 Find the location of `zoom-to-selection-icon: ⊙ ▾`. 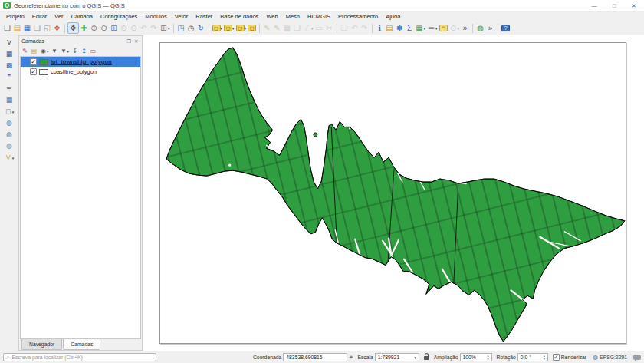

zoom-to-selection-icon: ⊙ ▾ is located at coordinates (124, 28).